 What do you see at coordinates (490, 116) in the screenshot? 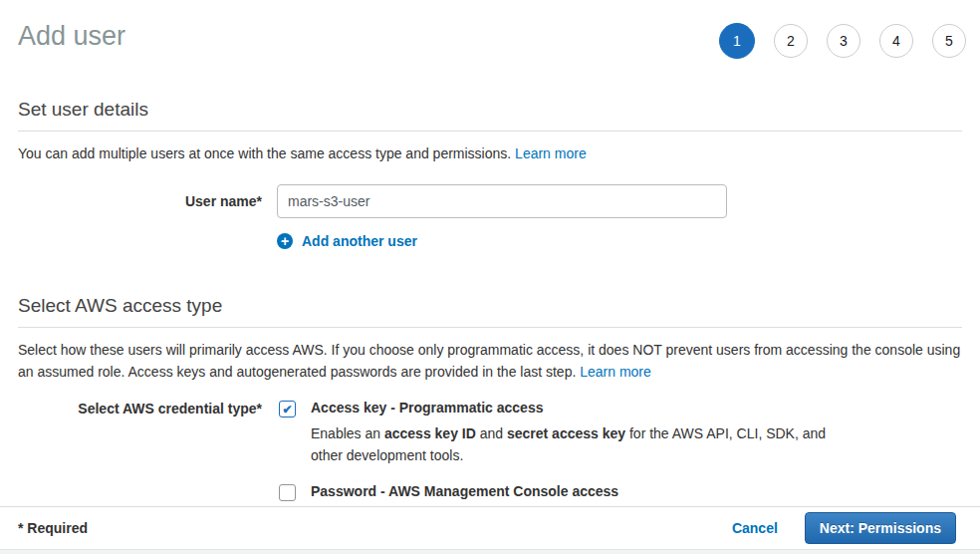
I see `section-heading-user-details: Set user details` at bounding box center [490, 116].